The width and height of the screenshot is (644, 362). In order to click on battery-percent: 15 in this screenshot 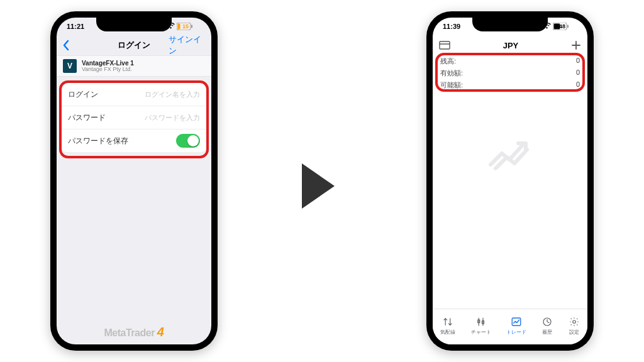, I will do `click(186, 26)`.